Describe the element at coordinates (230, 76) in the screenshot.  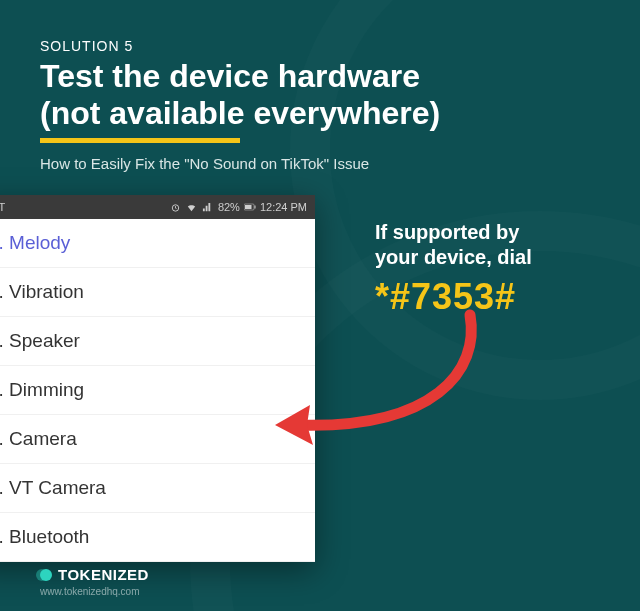
I see `title-line-1: Test the device hardware` at that location.